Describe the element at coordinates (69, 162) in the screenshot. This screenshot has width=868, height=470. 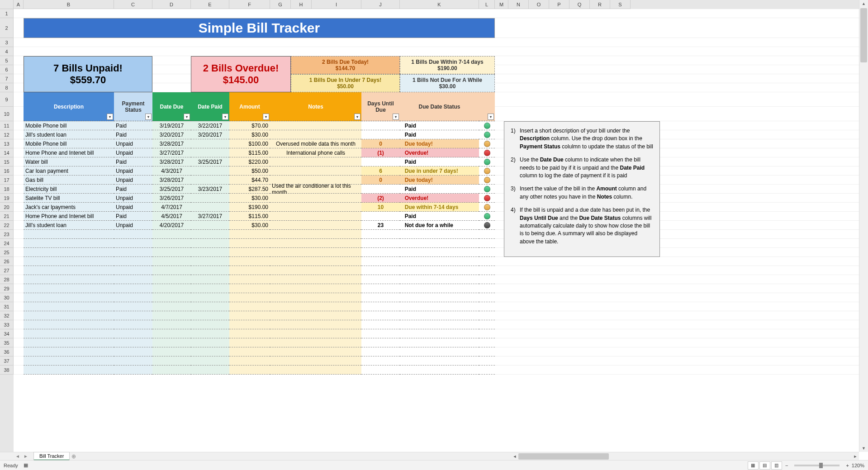
I see `cell-desc-15: Water bill` at that location.